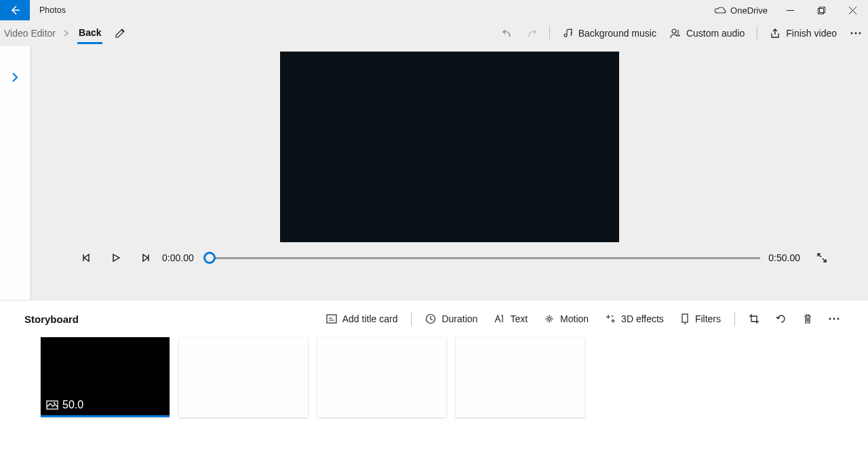  I want to click on fullscreen-icon, so click(822, 258).